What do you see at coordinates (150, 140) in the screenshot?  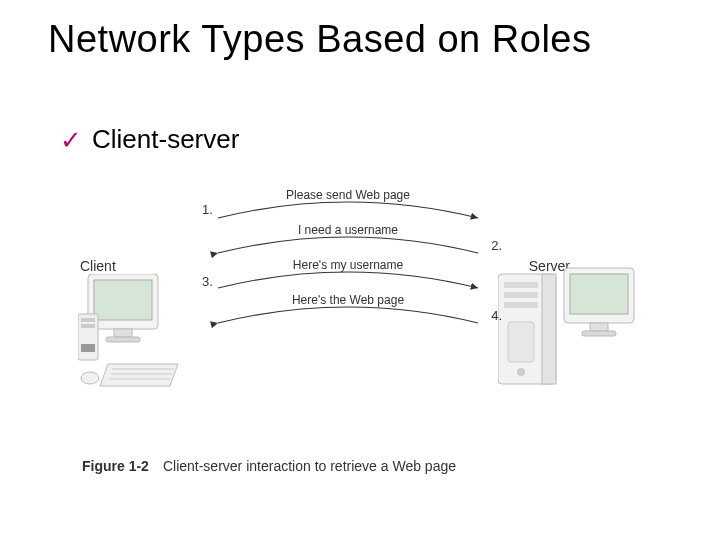 I see `bullet-item: ✓ Client-server` at bounding box center [150, 140].